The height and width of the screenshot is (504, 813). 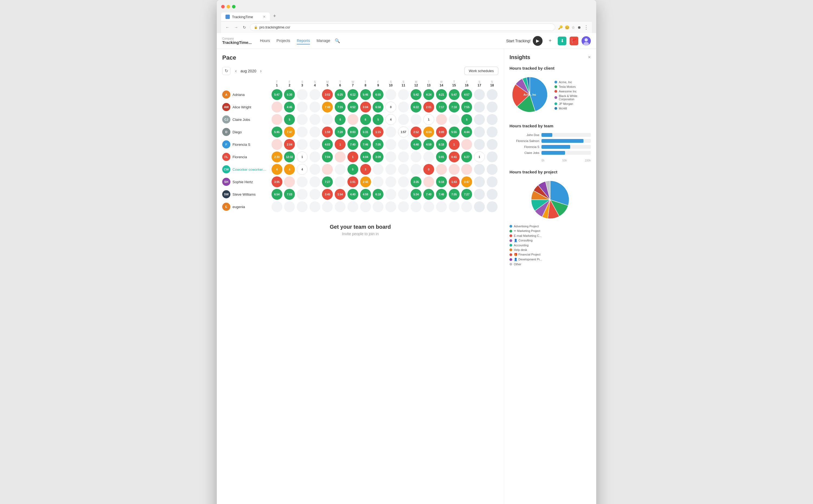 I want to click on time-bubble: 7:48, so click(x=327, y=107).